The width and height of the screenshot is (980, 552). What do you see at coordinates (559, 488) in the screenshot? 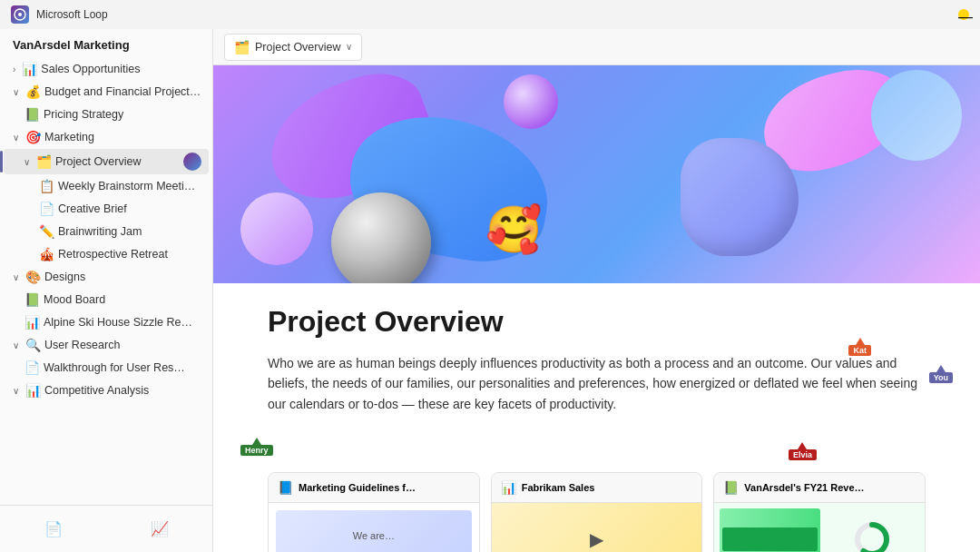
I see `card-title: Fabrikam Sales` at bounding box center [559, 488].